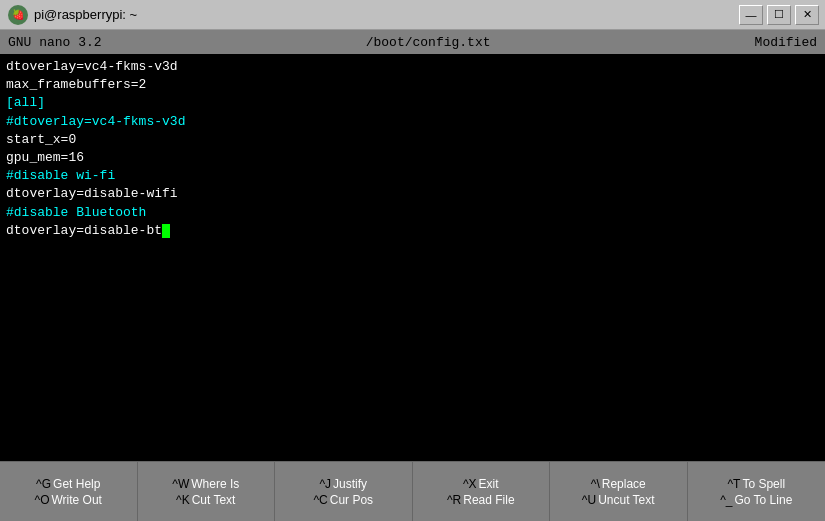 The width and height of the screenshot is (825, 521). Describe the element at coordinates (489, 484) in the screenshot. I see `shortcut-action: Exit` at that location.